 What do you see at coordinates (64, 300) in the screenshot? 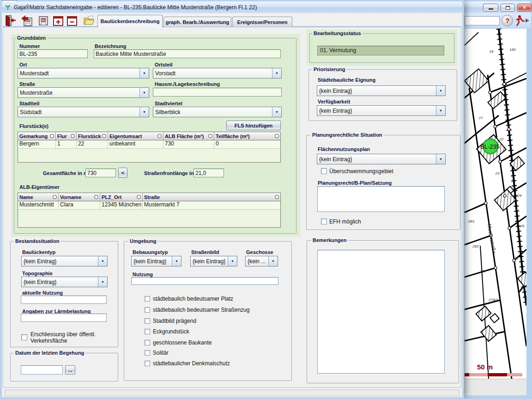
I see `aktuelle-nutzung-input` at bounding box center [64, 300].